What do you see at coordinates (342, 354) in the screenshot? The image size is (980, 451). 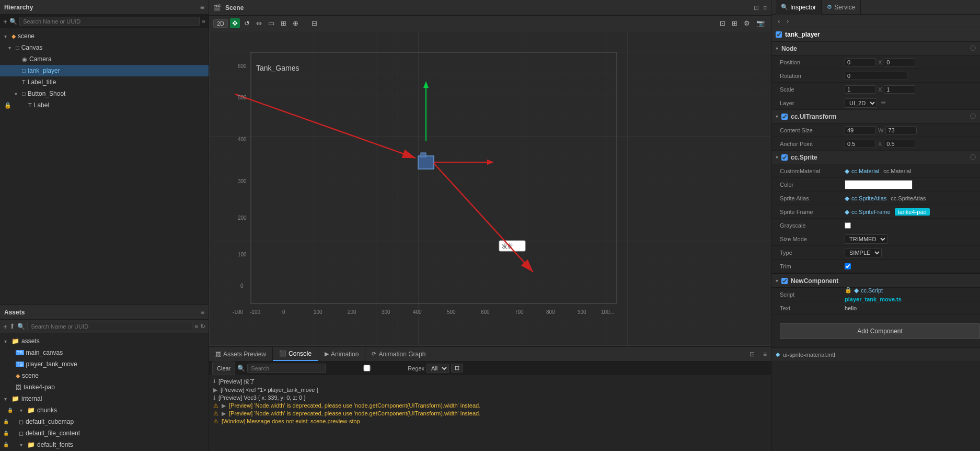 I see `tab-animation: ▶ Animation` at bounding box center [342, 354].